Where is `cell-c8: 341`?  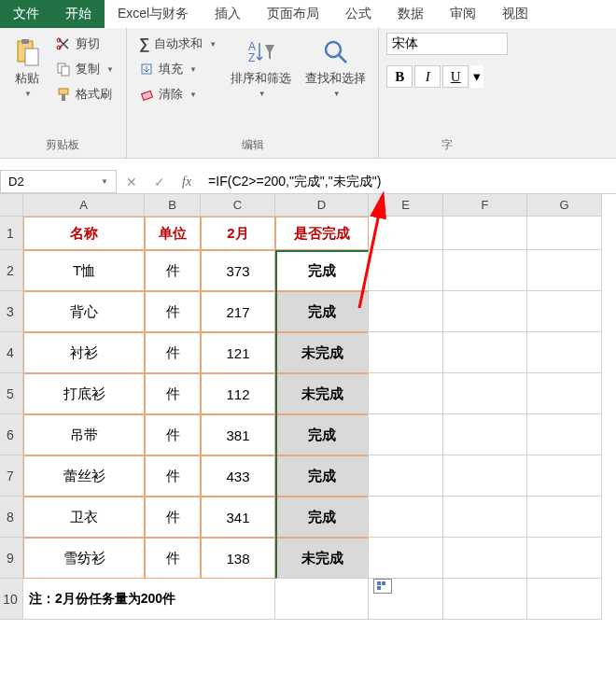 cell-c8: 341 is located at coordinates (238, 517).